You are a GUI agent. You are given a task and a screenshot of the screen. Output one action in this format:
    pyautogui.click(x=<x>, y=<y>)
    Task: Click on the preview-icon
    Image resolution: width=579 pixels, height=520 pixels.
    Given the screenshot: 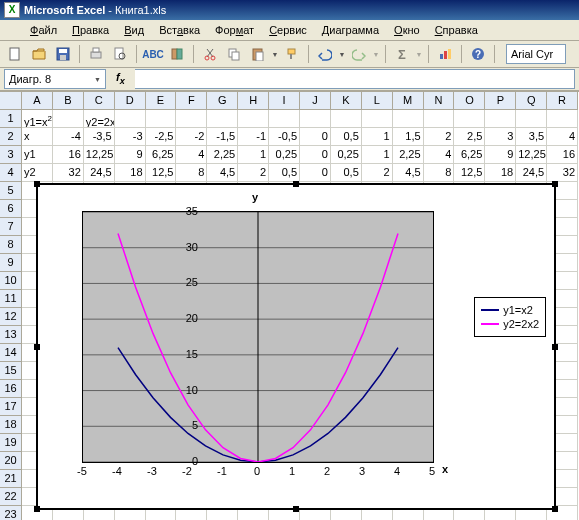 What is the action you would take?
    pyautogui.click(x=120, y=54)
    